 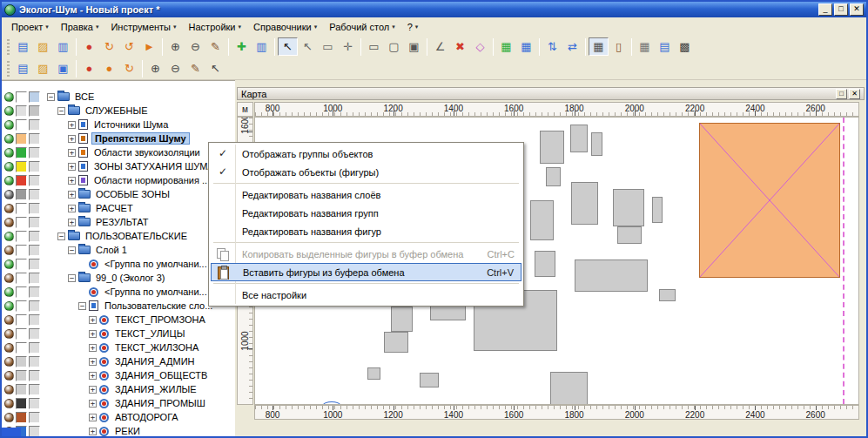 What do you see at coordinates (156, 389) in the screenshot?
I see `tree-node-label: ЗДАНИЯ_ЖИЛЫЕ` at bounding box center [156, 389].